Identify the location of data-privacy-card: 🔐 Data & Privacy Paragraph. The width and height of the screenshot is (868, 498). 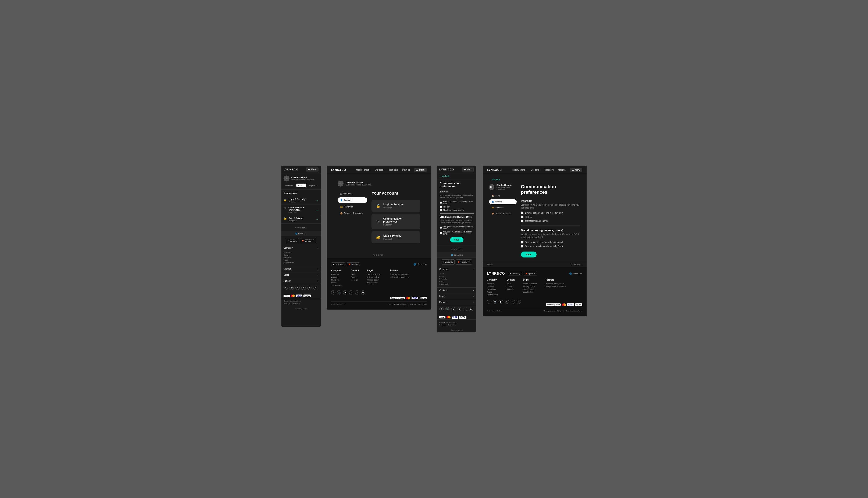
(396, 237).